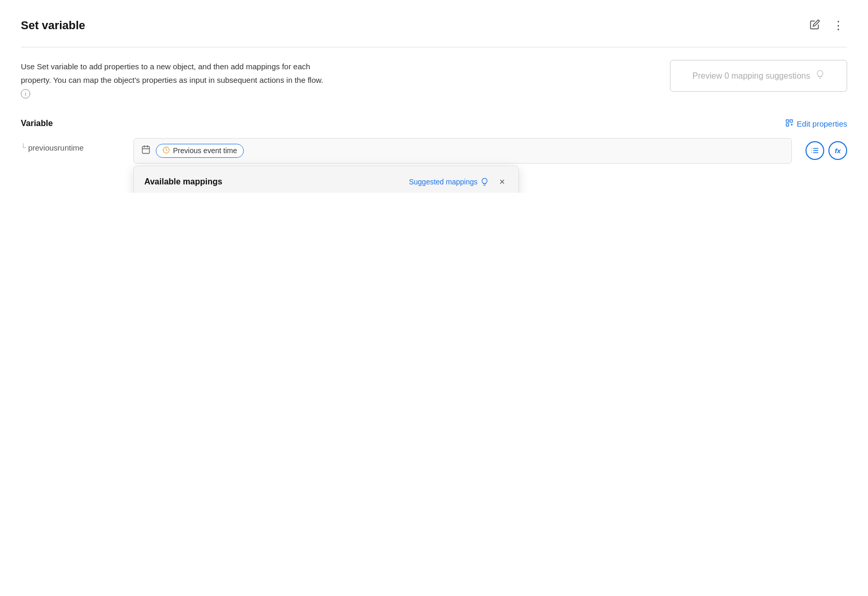 The width and height of the screenshot is (868, 596). What do you see at coordinates (759, 76) in the screenshot?
I see `preview-button: Preview 0 mapping suggestions` at bounding box center [759, 76].